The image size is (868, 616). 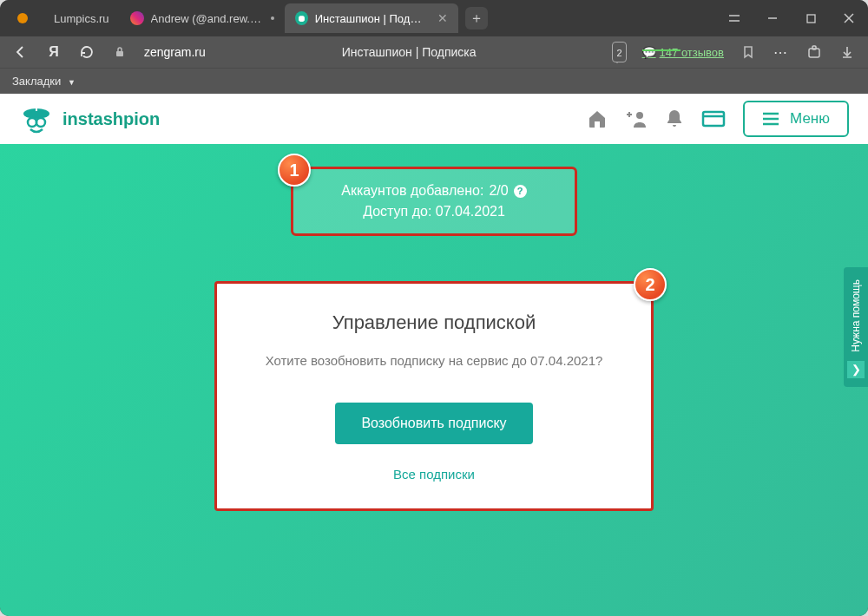 I want to click on callout-badge-2: 2, so click(x=650, y=285).